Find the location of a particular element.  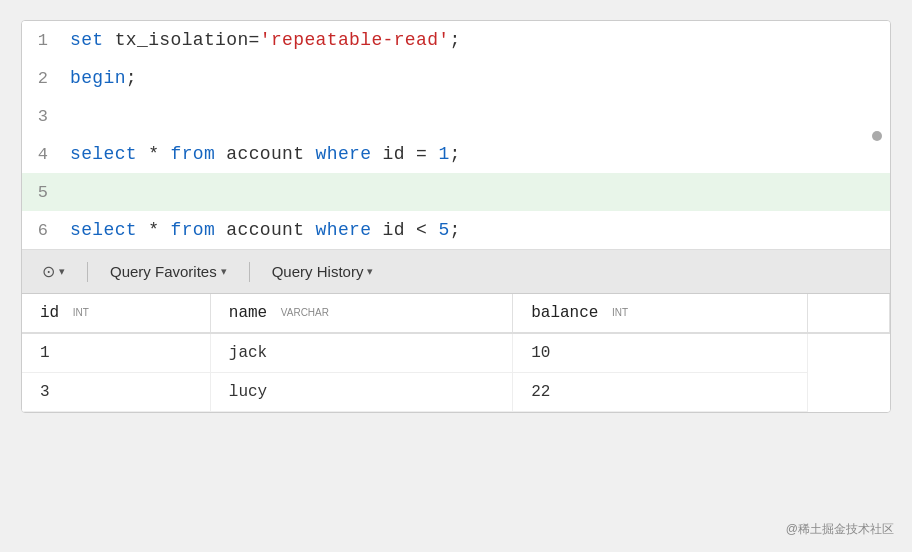

code-line-2: 2begin; is located at coordinates (456, 78).